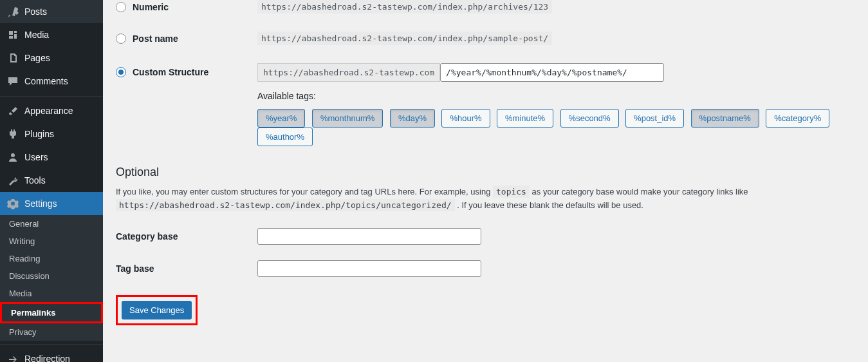 This screenshot has width=868, height=362. What do you see at coordinates (51, 294) in the screenshot?
I see `submenu-media: Media` at bounding box center [51, 294].